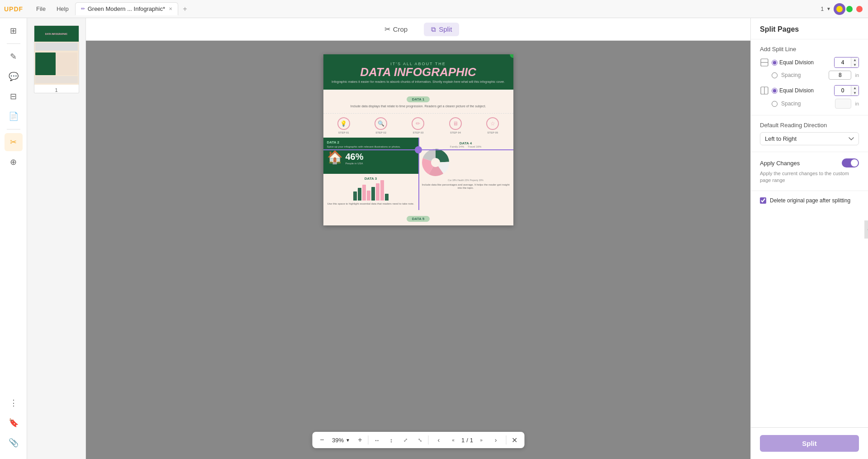  Describe the element at coordinates (481, 440) in the screenshot. I see `page-next-skip-btn: »` at that location.